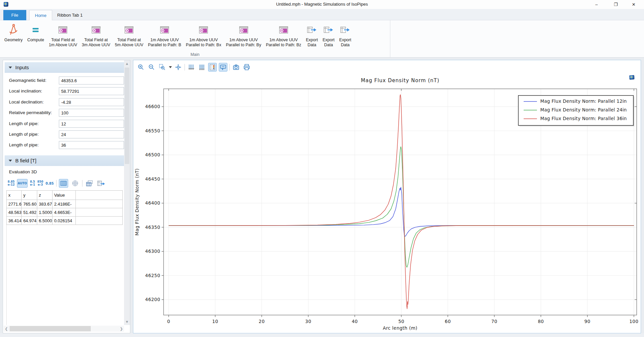  I want to click on close-button: ✕, so click(634, 5).